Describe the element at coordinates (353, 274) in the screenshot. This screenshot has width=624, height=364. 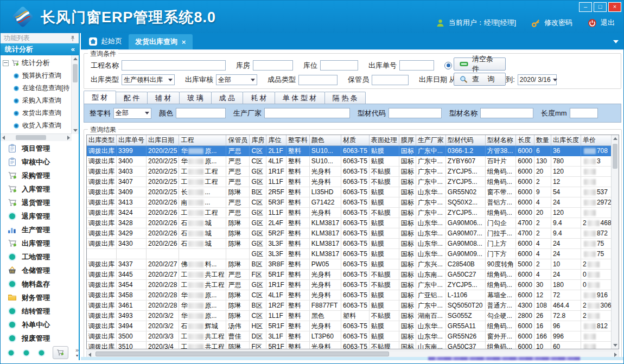
I see `table-row: 调拨出库34452020/2/27工共工程严思F区5R1F整料光身料6063-T…` at that location.